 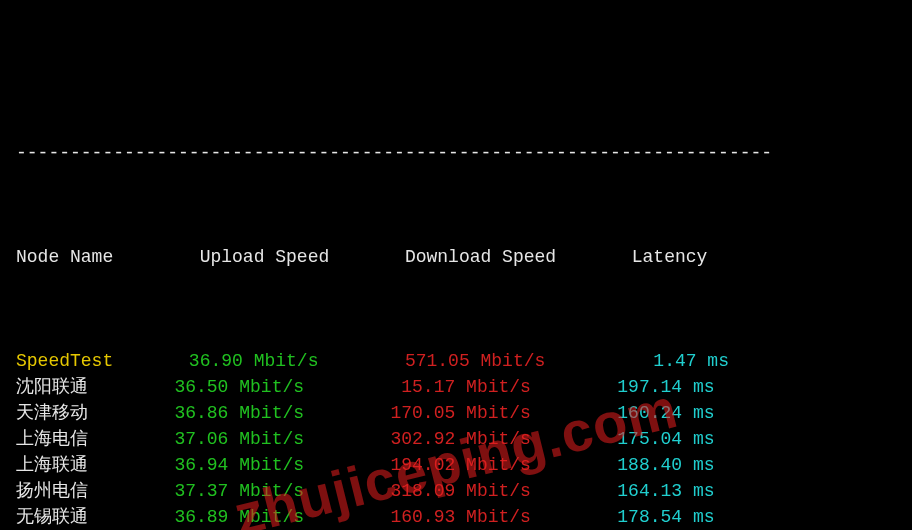 I want to click on node-name: 无锡联通, so click(x=52, y=517).